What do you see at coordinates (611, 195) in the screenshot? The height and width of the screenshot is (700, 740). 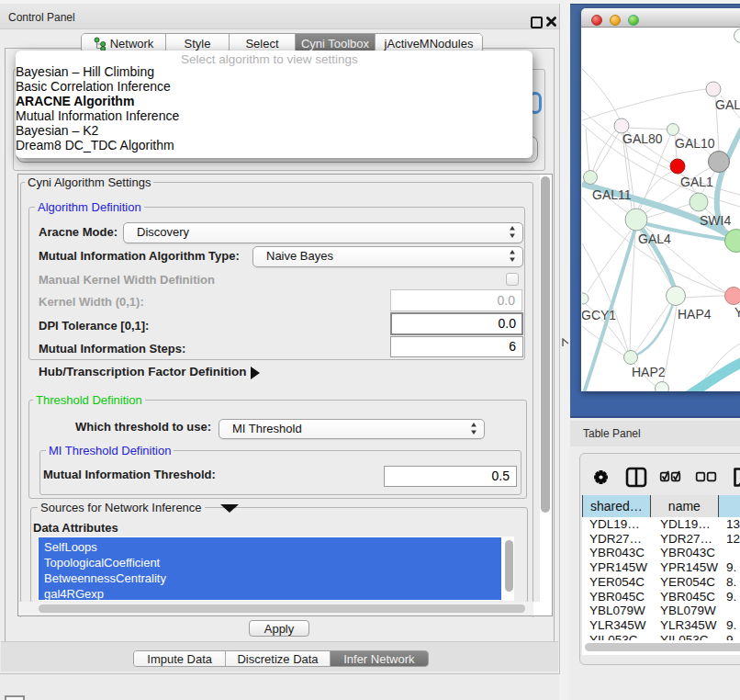 I see `svg-text: GAL11` at bounding box center [611, 195].